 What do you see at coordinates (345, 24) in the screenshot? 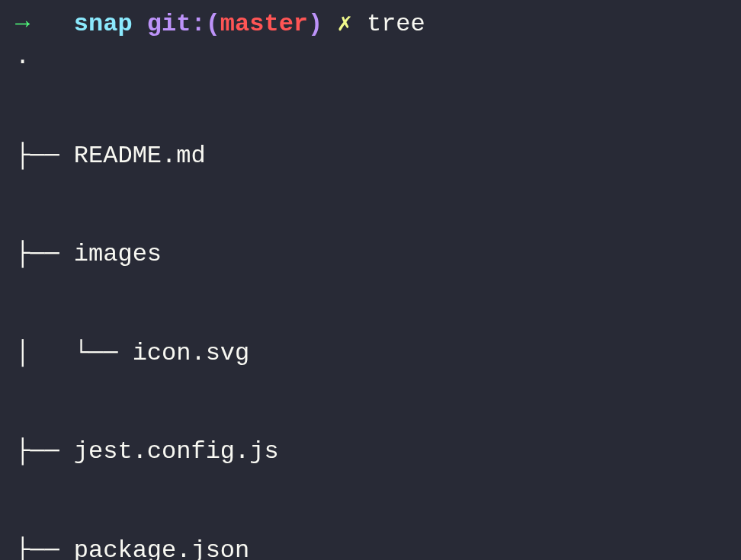
I see `prompt-dirty-icon: ✗` at bounding box center [345, 24].